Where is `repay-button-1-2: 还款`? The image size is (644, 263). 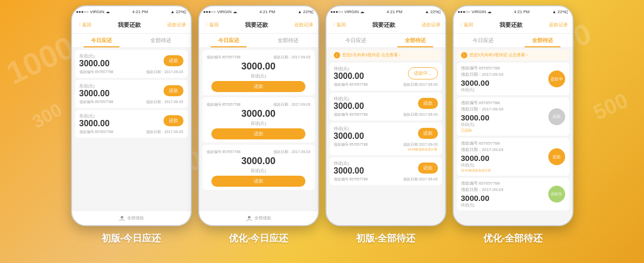 repay-button-1-2: 还款 is located at coordinates (173, 90).